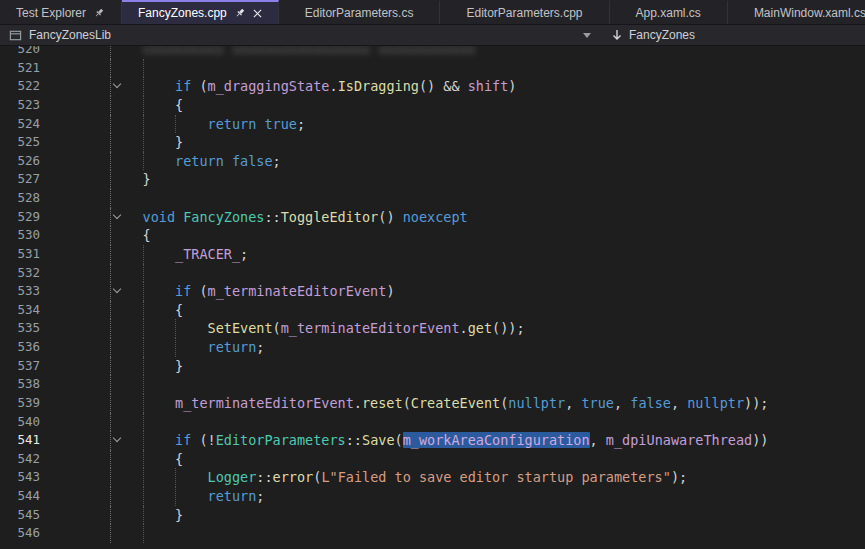 This screenshot has height=549, width=865. Describe the element at coordinates (432, 86) in the screenshot. I see `code-line-522: 522 if (m_draggingState.IsDragging() && …` at that location.